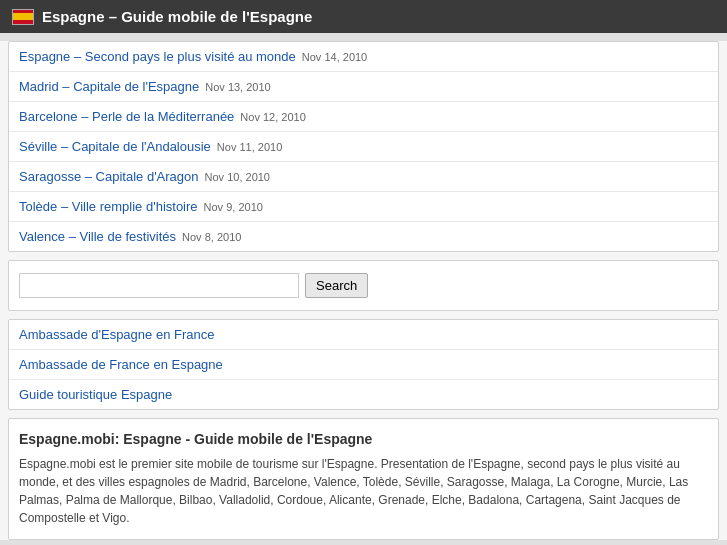  What do you see at coordinates (364, 147) in the screenshot?
I see `post-row: Séville – Capitale de l'AndalousieNov 11…` at bounding box center [364, 147].